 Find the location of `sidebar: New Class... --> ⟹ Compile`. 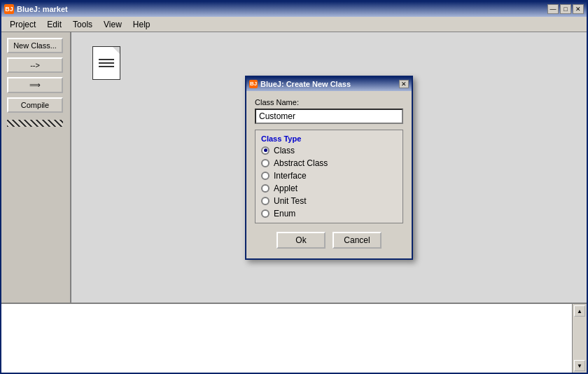

sidebar: New Class... --> ⟹ Compile is located at coordinates (36, 167).